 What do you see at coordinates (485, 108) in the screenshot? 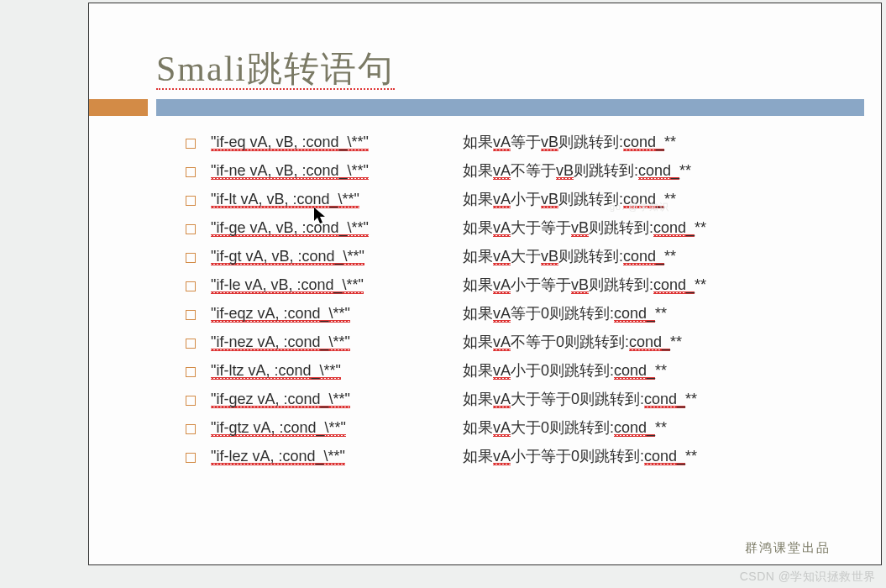
I see `divider-bar` at bounding box center [485, 108].